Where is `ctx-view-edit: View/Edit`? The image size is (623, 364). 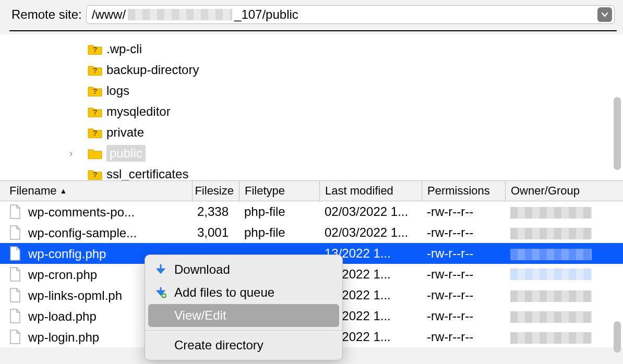
ctx-view-edit: View/Edit is located at coordinates (244, 316).